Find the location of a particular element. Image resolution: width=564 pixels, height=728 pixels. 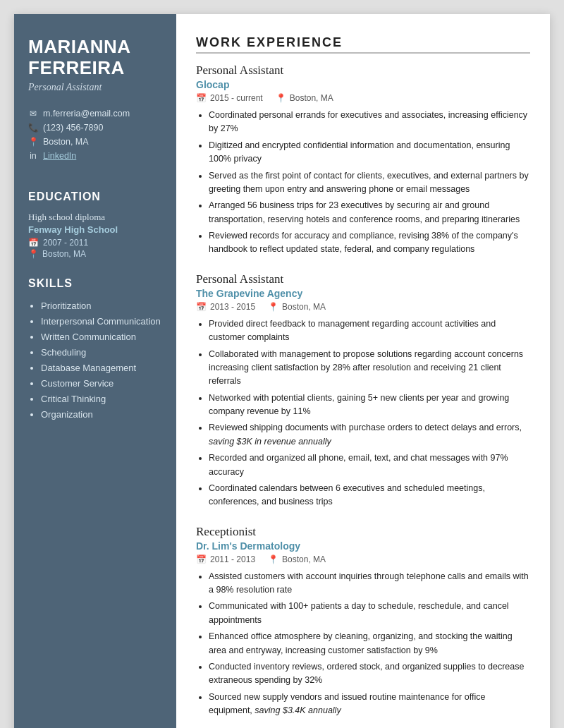

calendar-icon-1: 📅 is located at coordinates (202, 307).